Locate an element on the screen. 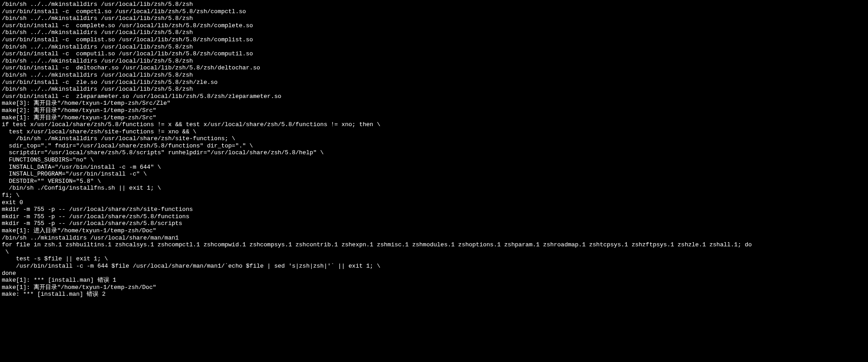 Image resolution: width=868 pixels, height=362 pixels. terminal-line: make[1]: 离开目录"/home/txyun-1/temp-zsh/Src… is located at coordinates (434, 118).